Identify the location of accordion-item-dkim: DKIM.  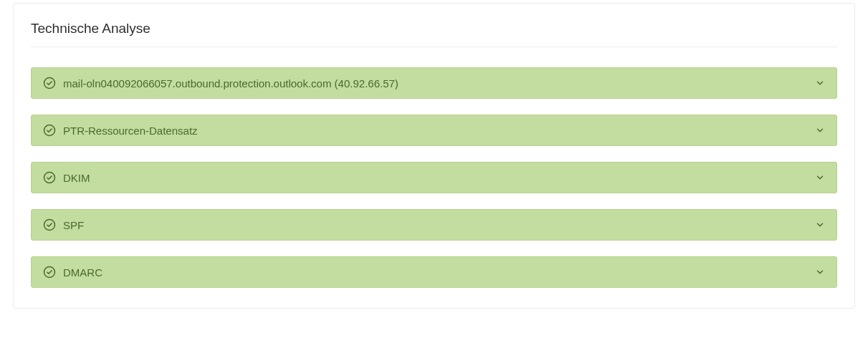
(434, 178).